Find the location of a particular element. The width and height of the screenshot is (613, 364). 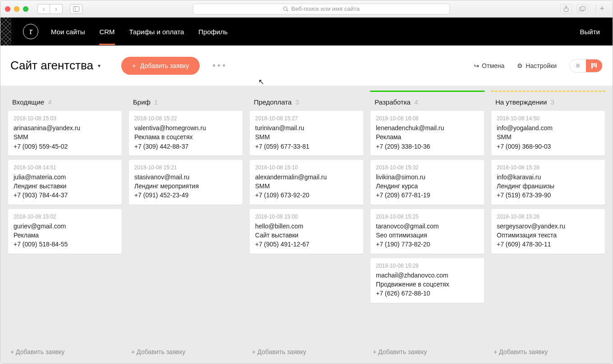

card-timestamp: 2018-10-08 16:08 is located at coordinates (427, 118).